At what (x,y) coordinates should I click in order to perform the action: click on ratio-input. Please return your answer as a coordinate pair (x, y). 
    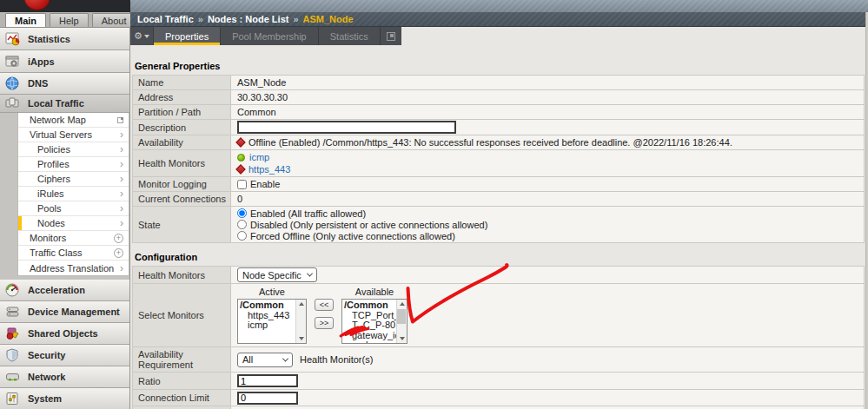
    Looking at the image, I should click on (268, 380).